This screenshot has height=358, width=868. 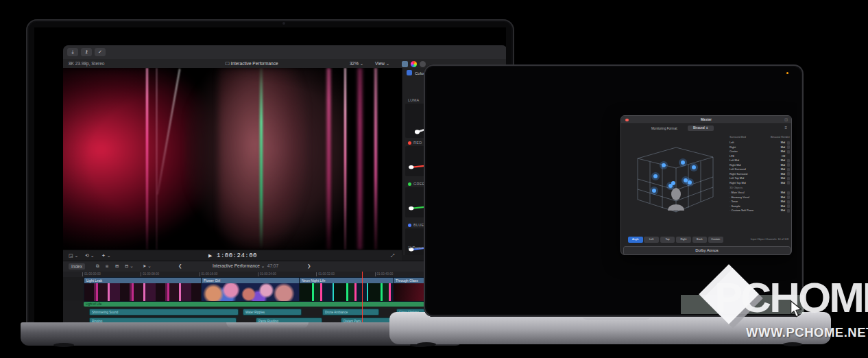 What do you see at coordinates (668, 240) in the screenshot?
I see `view-button-top: Top` at bounding box center [668, 240].